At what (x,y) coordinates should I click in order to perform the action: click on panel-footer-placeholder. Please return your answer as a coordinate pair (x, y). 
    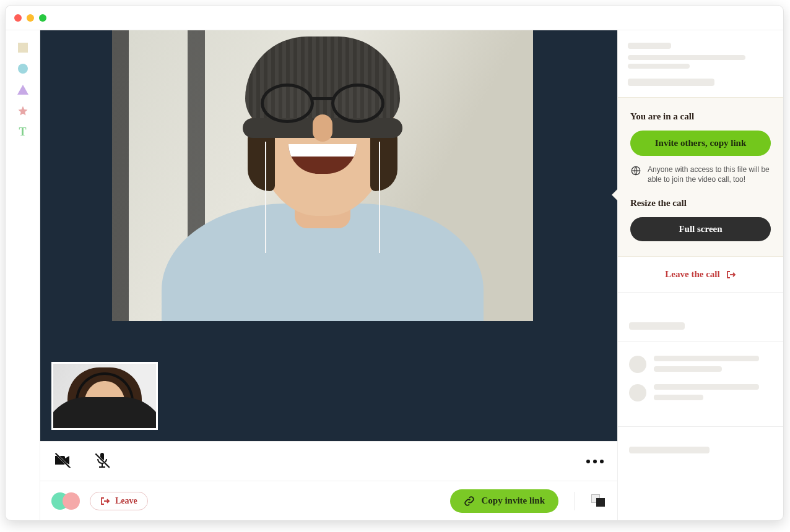
    Looking at the image, I should click on (701, 450).